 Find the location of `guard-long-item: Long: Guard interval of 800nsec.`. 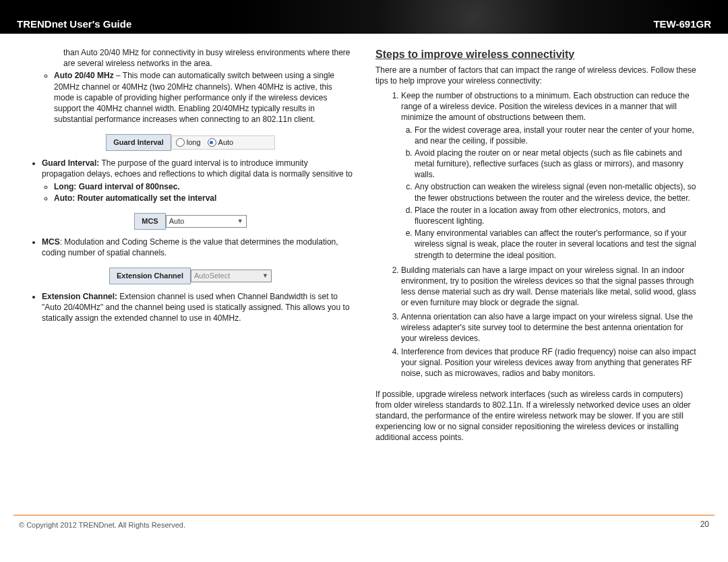

guard-long-item: Long: Guard interval of 800nsec. is located at coordinates (204, 187).